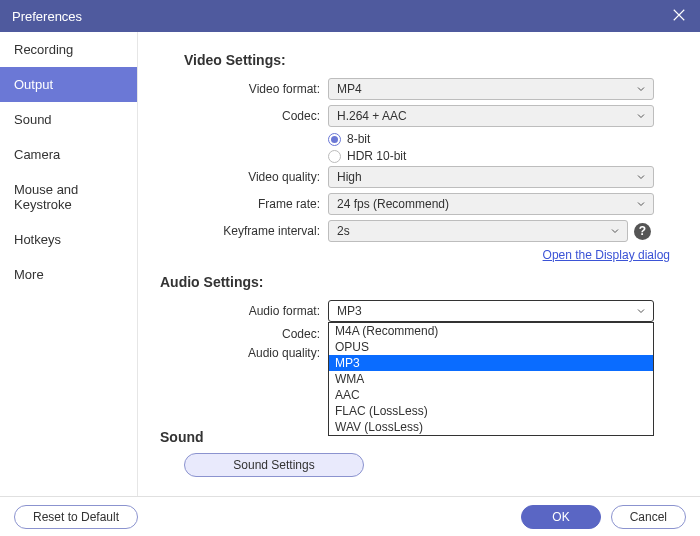 This screenshot has width=700, height=536. Describe the element at coordinates (491, 331) in the screenshot. I see `dropdown-option: M4A (Recommend)` at that location.